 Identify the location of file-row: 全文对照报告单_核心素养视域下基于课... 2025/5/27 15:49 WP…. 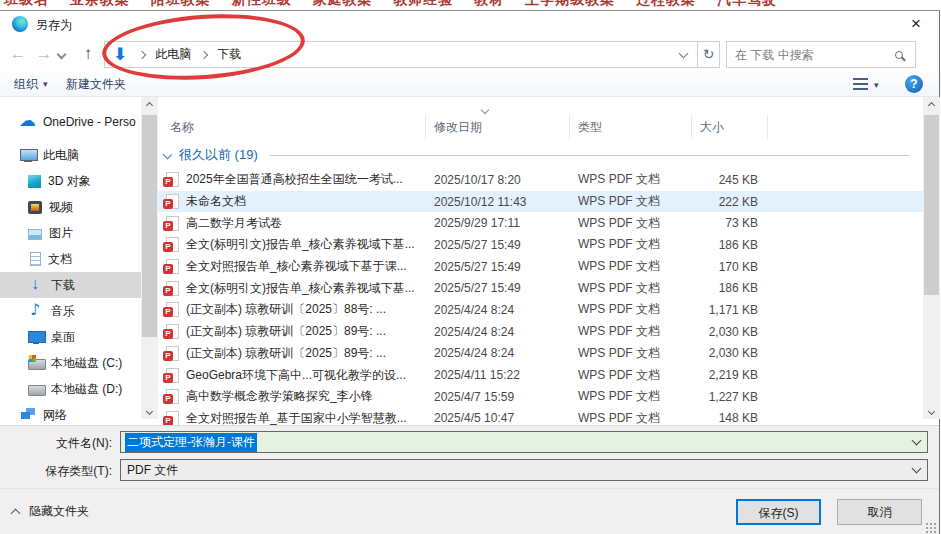
(540, 267).